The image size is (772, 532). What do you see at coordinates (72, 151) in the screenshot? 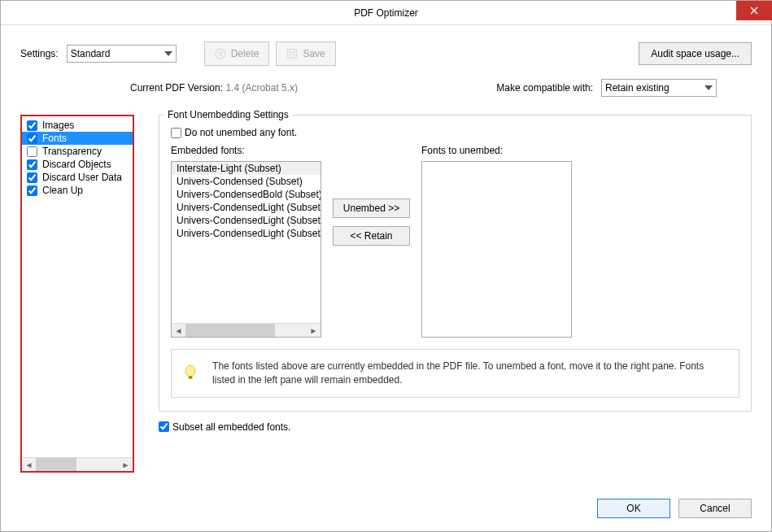
I see `category-label: Transparency` at bounding box center [72, 151].